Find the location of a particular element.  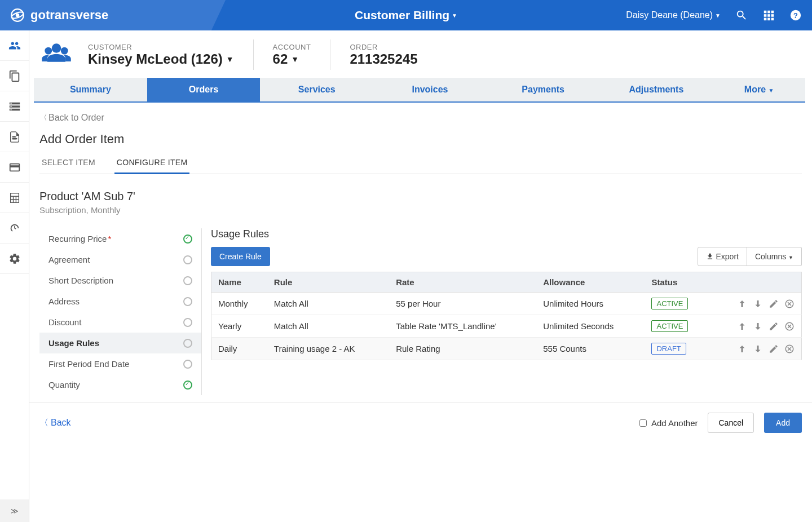

col-rate: Rate is located at coordinates (462, 282).